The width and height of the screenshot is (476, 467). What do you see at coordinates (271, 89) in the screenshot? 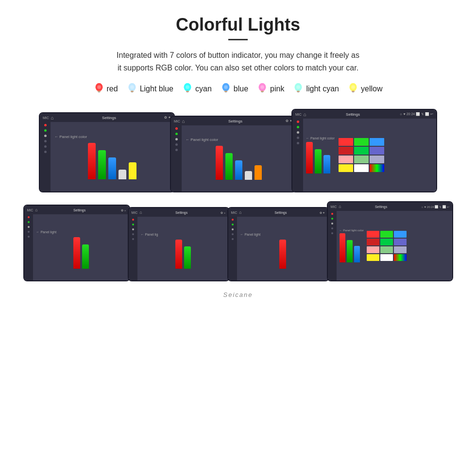
I see `color-item-pink: pink` at bounding box center [271, 89].